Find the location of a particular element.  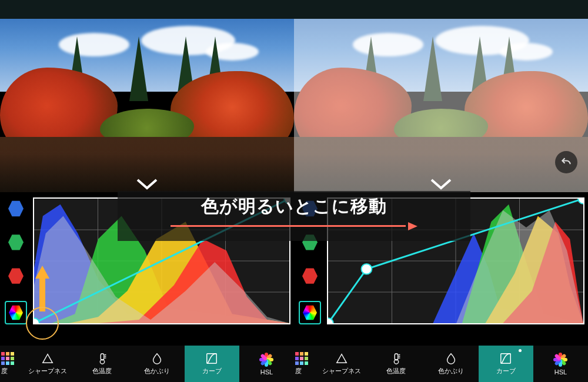

annotation-arrow-right is located at coordinates (294, 226).